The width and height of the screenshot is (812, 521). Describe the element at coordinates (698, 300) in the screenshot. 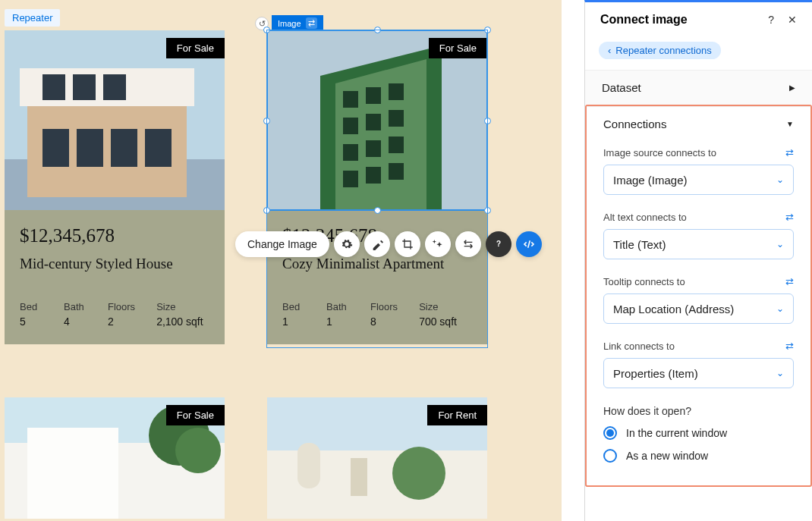

I see `tooltip-field: Tooltip connects to ⇄ Map Location (Addr…` at that location.